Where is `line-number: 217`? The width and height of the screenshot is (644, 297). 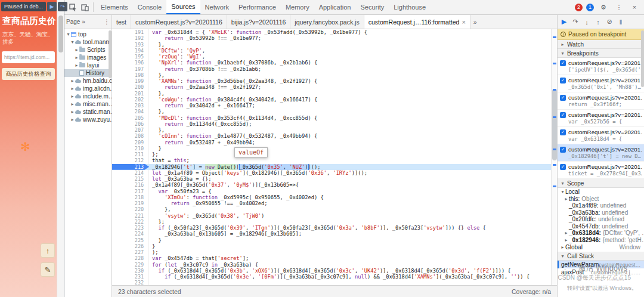 line-number: 217 is located at coordinates (131, 191).